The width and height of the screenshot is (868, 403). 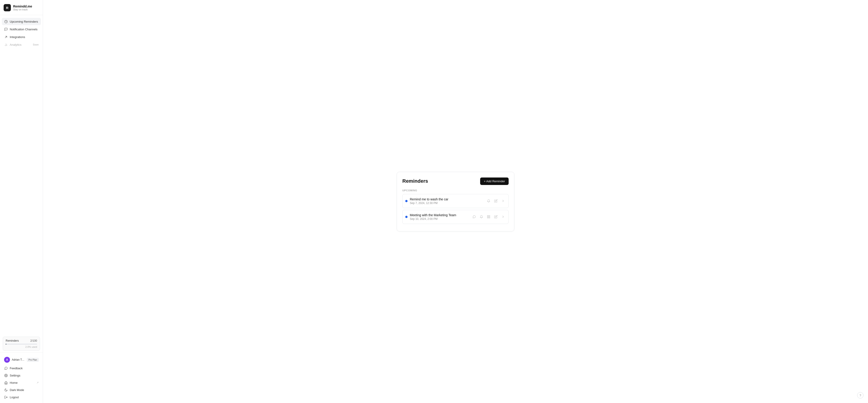 What do you see at coordinates (415, 181) in the screenshot?
I see `reminders-title: Reminders` at bounding box center [415, 181].